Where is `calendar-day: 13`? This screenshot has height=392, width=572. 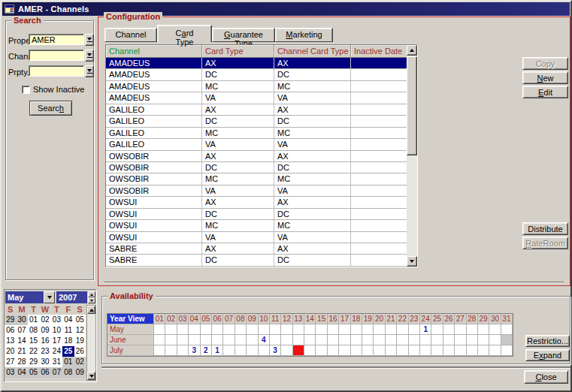
calendar-day: 13 is located at coordinates (11, 341).